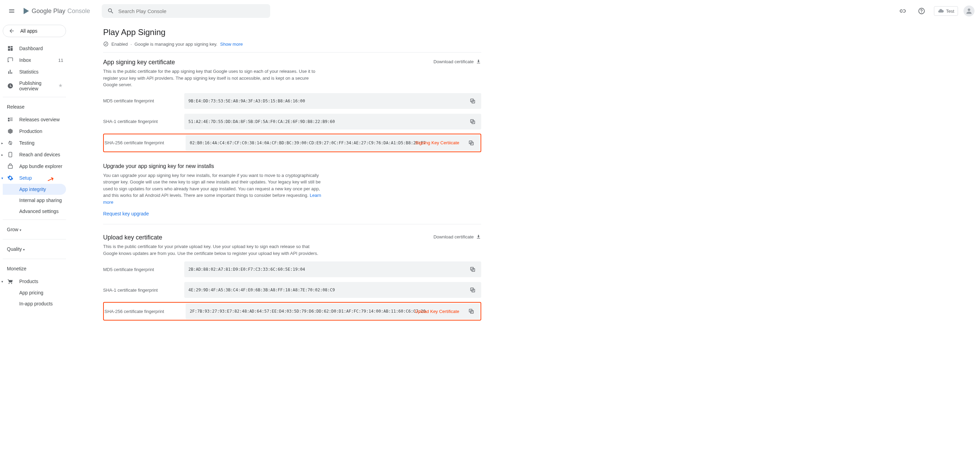 The height and width of the screenshot is (471, 980). What do you see at coordinates (49, 11) in the screenshot?
I see `logo-text-1: Google Play` at bounding box center [49, 11].